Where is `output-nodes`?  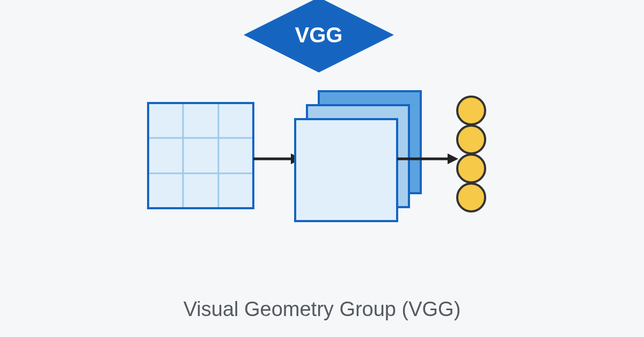 output-nodes is located at coordinates (471, 153).